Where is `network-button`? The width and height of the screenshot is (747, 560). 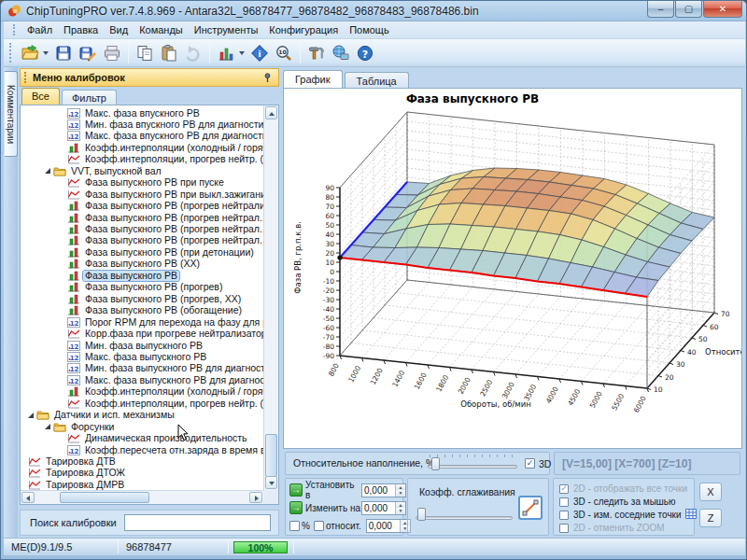 network-button is located at coordinates (341, 53).